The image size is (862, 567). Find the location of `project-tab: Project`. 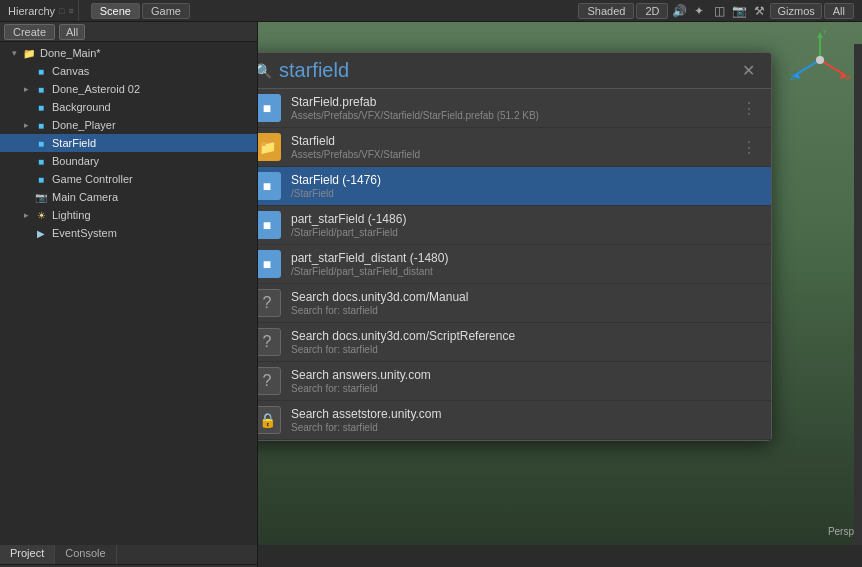

project-tab: Project is located at coordinates (28, 554).